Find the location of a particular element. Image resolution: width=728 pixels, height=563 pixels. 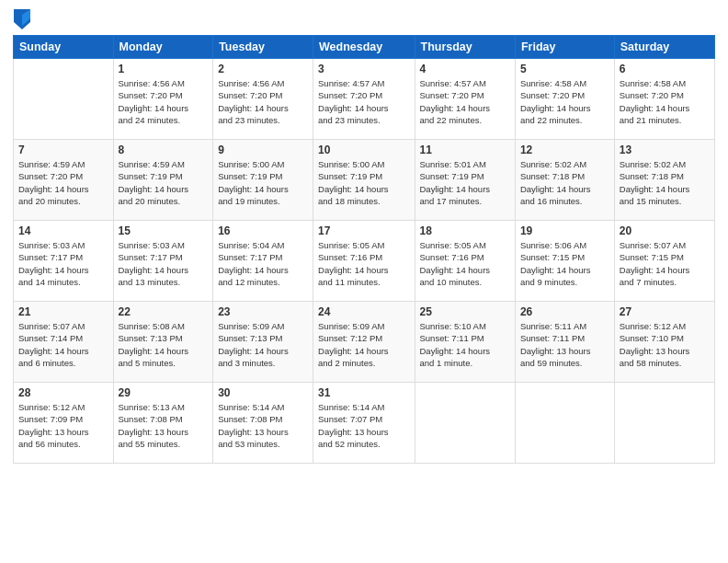

day-number: 9 is located at coordinates (263, 150).